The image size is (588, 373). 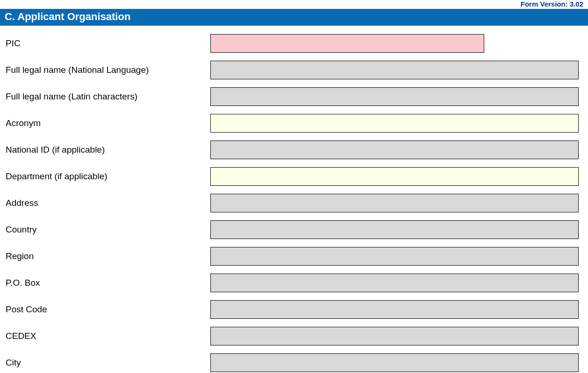 What do you see at coordinates (294, 283) in the screenshot?
I see `form-row: P.O. Box` at bounding box center [294, 283].